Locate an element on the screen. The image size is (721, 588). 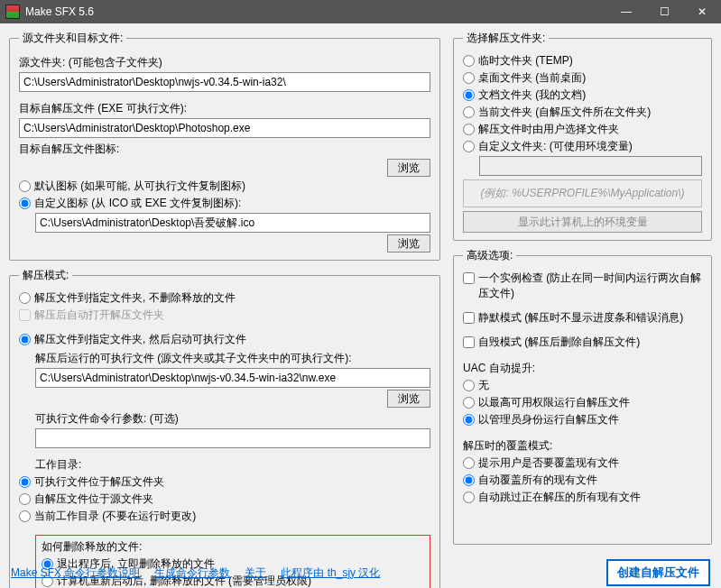
custom-folder-input is located at coordinates (590, 166).